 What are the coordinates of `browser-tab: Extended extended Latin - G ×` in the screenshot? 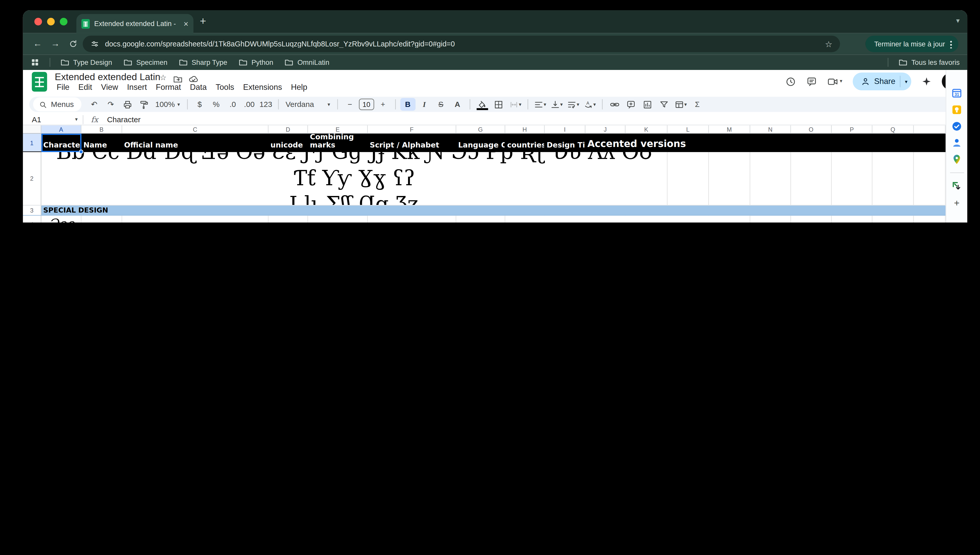 It's located at (135, 24).